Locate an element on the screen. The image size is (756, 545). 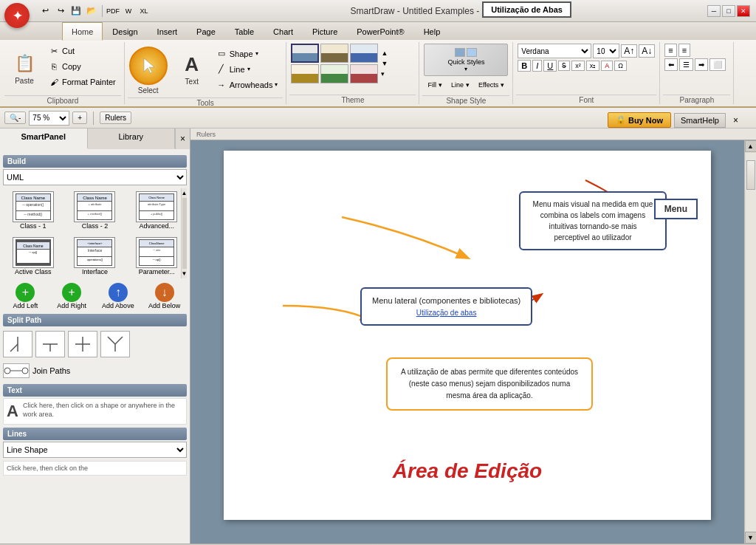
effects-dropdown: ▾ is located at coordinates (502, 85).